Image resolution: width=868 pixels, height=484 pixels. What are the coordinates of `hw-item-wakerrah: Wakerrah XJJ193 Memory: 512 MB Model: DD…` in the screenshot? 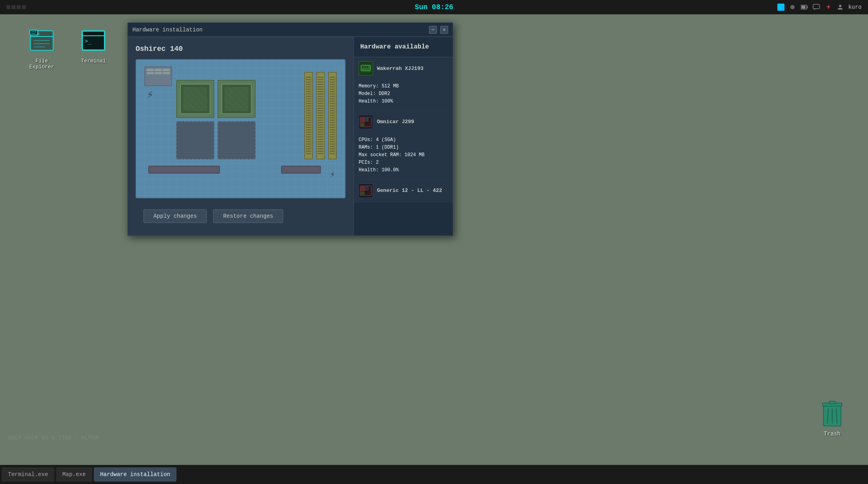 It's located at (403, 84).